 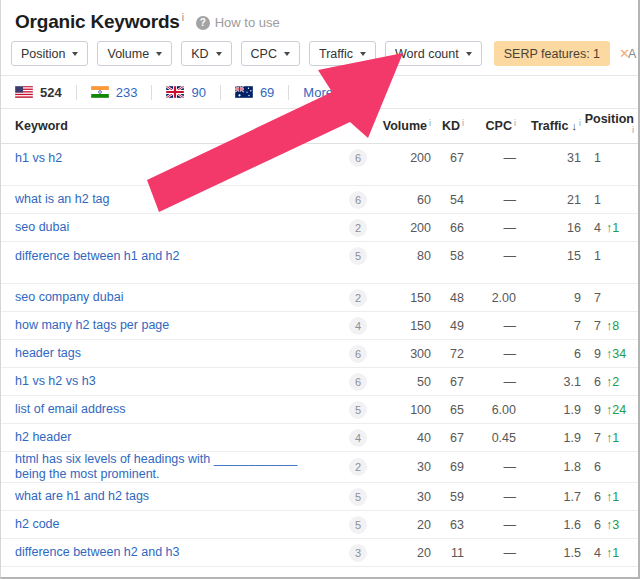 I want to click on col-header-cpc: CPCi, so click(x=490, y=126).